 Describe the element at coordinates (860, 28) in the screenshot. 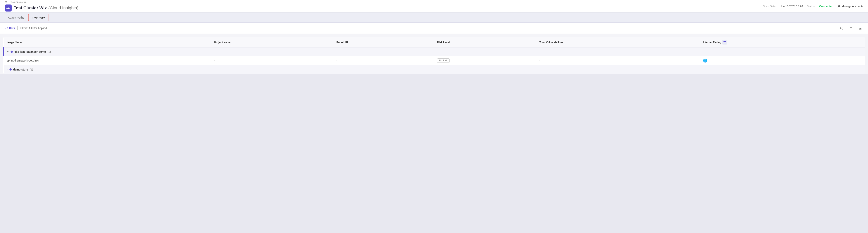

I see `export-button` at that location.